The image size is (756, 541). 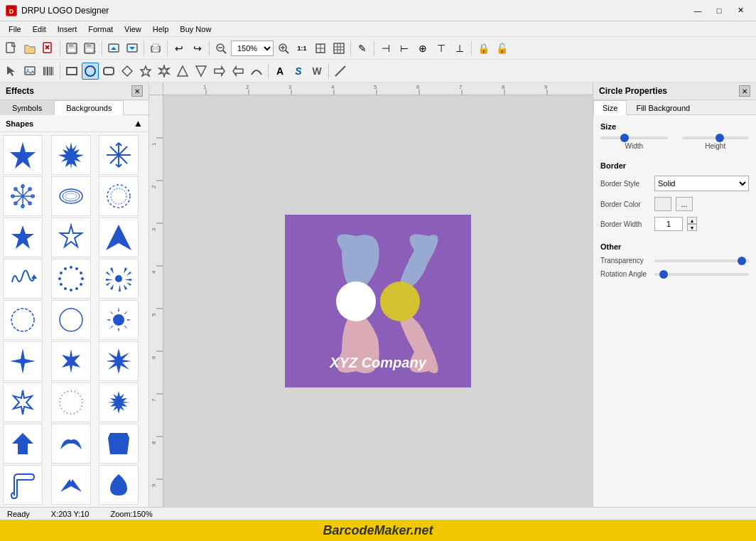 What do you see at coordinates (220, 71) in the screenshot?
I see `arrow-right-shape-button` at bounding box center [220, 71].